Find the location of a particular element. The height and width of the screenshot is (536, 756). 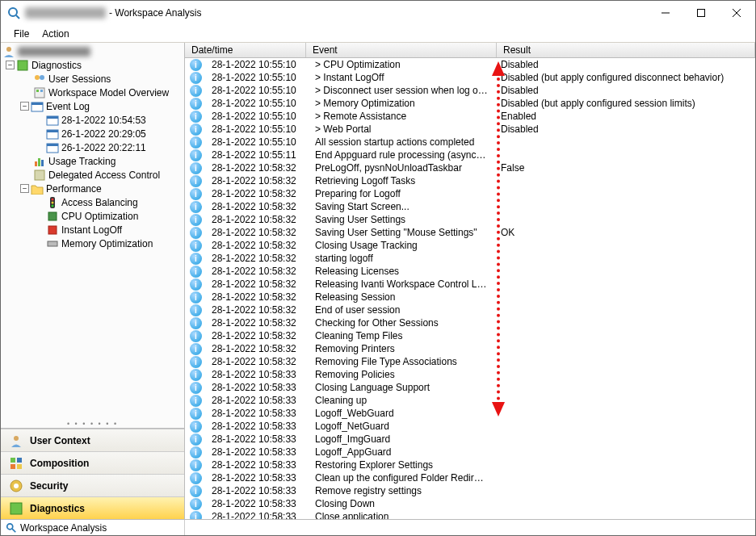

nav-security: Security is located at coordinates (92, 485).